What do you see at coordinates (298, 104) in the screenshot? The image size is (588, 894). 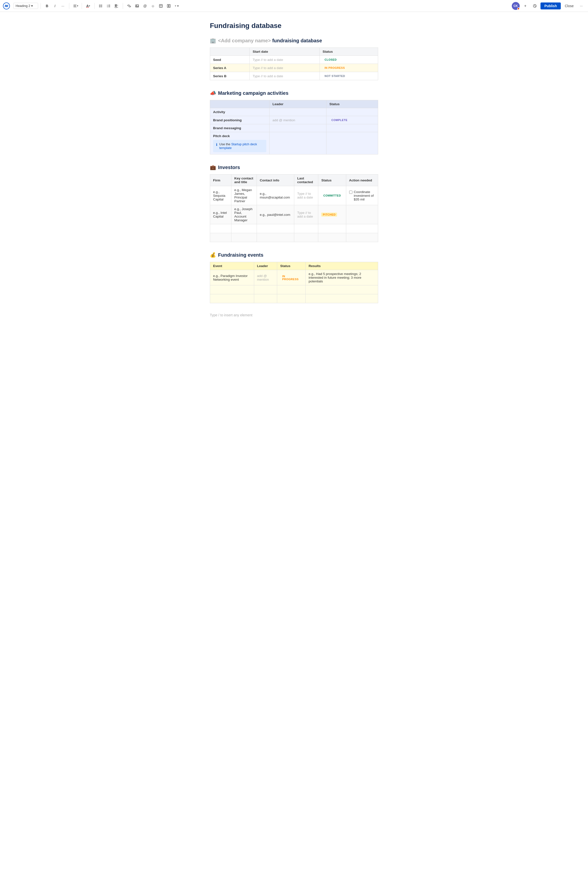 I see `marketing-col-leader: Leader` at bounding box center [298, 104].